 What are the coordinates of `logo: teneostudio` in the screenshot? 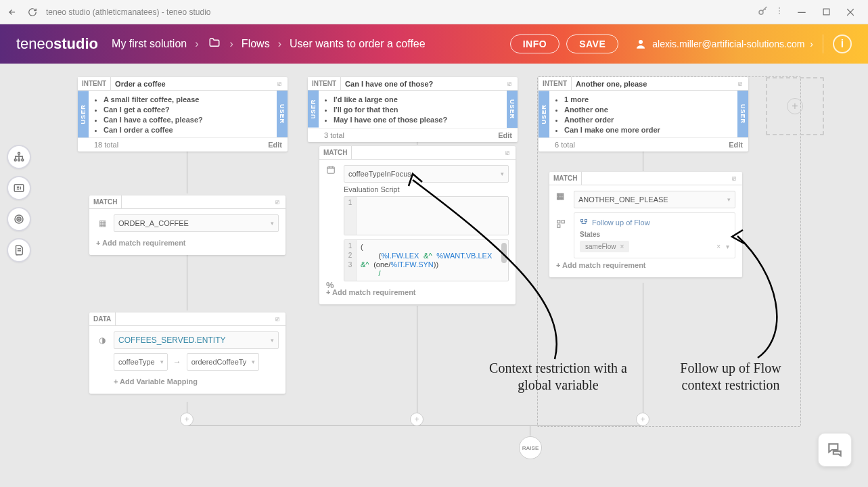 It's located at (57, 44).